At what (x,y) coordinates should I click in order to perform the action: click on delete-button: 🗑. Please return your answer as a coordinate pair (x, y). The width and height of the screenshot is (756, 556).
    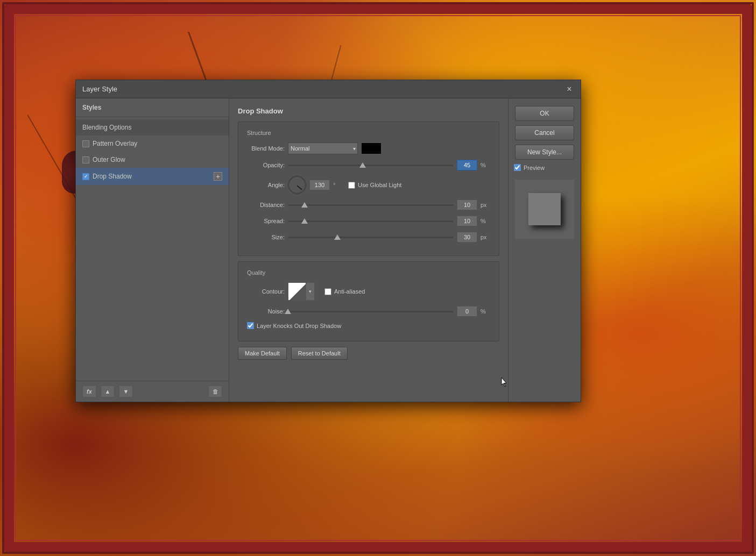
    Looking at the image, I should click on (215, 391).